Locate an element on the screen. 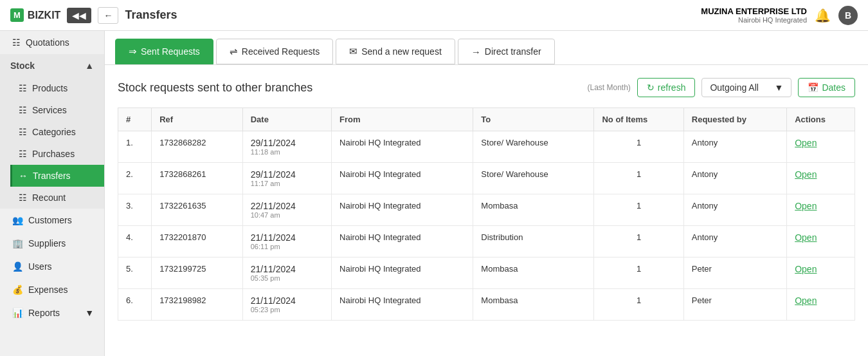  transfers-icon: ↔ is located at coordinates (23, 176).